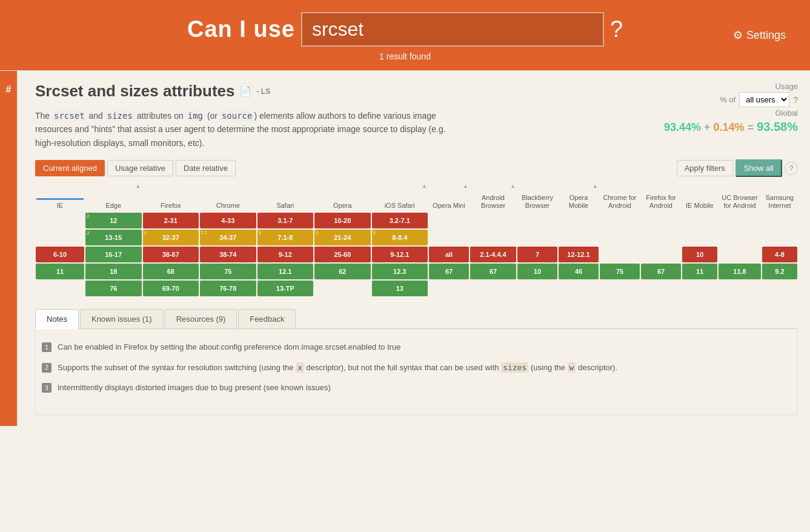  I want to click on browser-col-android: ▲ Android Browser 2.1-4.4.4 67, so click(493, 239).